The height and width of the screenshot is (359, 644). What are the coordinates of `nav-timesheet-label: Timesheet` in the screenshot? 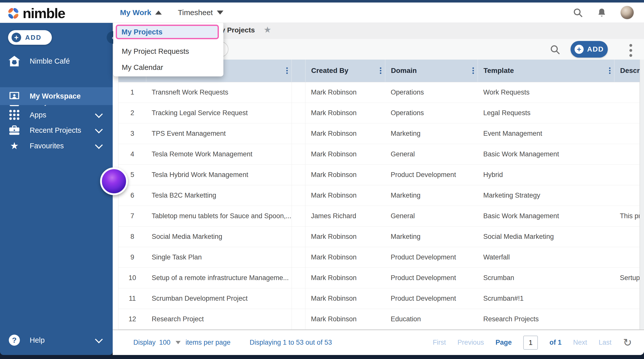 It's located at (195, 13).